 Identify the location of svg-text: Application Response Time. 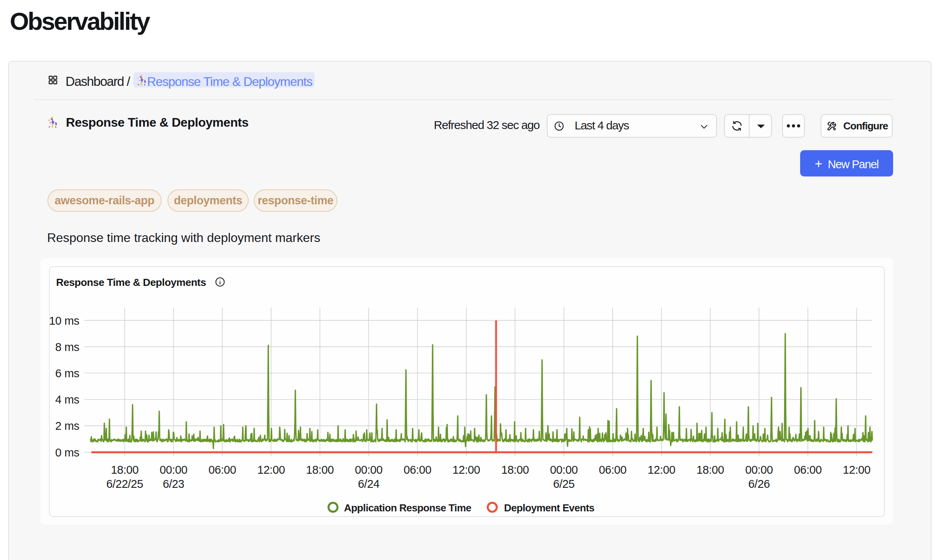
(408, 508).